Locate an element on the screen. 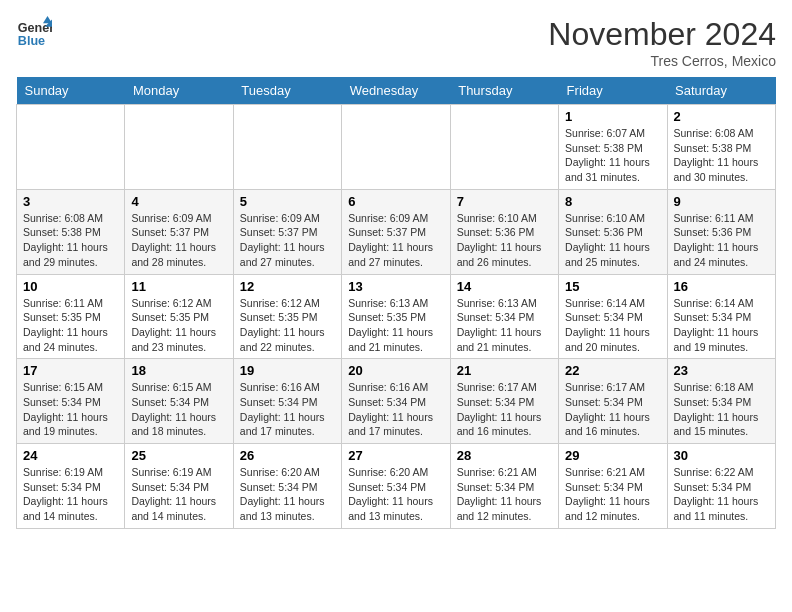 The height and width of the screenshot is (612, 792). calendar-cell: 20Sunrise: 6:16 AM Sunset: 5:34 PM Dayli… is located at coordinates (396, 402).